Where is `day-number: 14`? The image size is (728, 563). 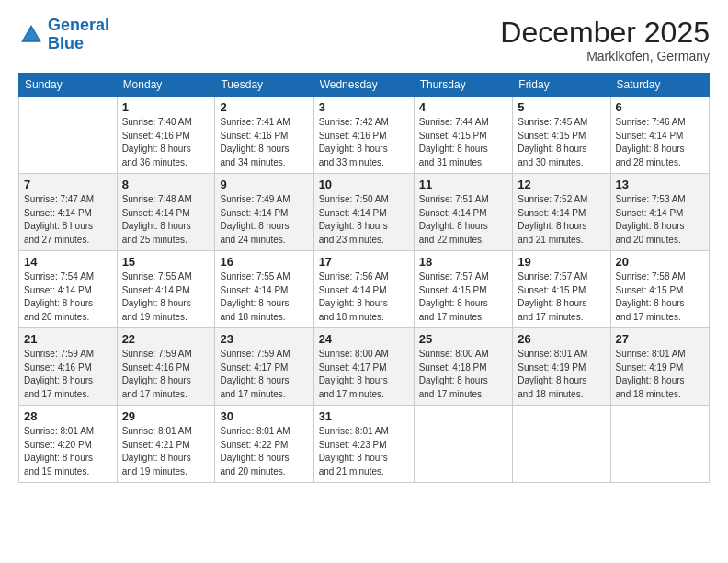
day-number: 14 is located at coordinates (68, 261).